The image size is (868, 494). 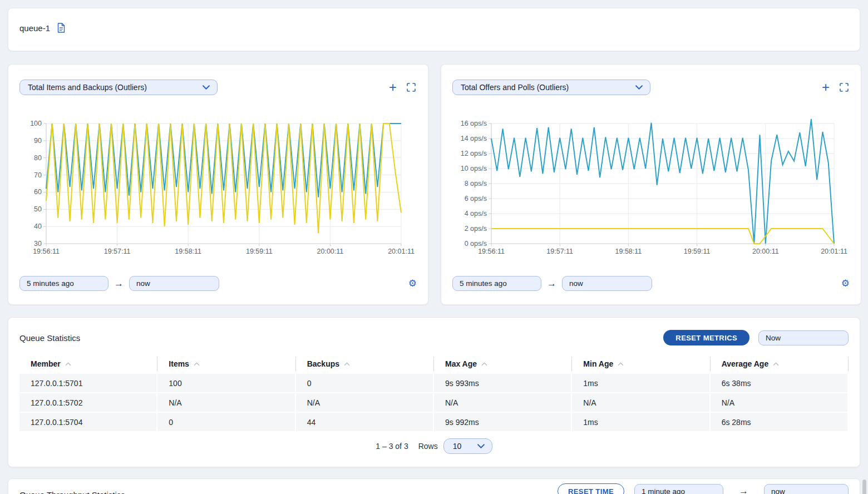 What do you see at coordinates (119, 87) in the screenshot?
I see `metric-selector: Total Items and Backups (Outliers)` at bounding box center [119, 87].